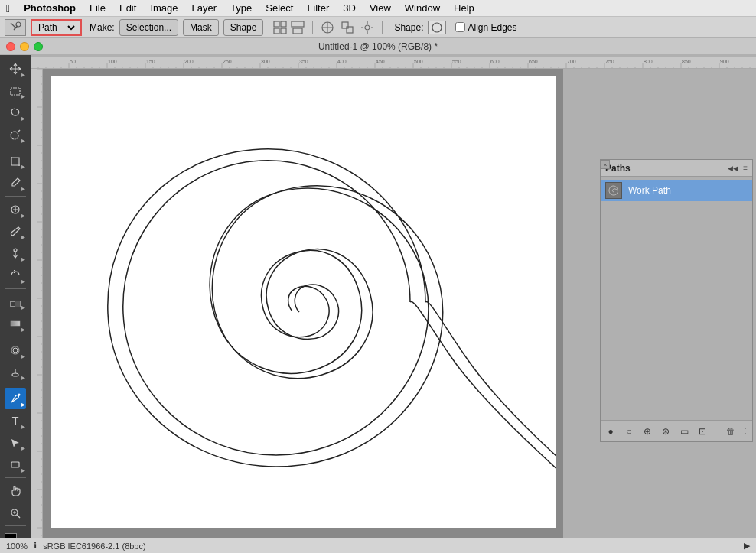  What do you see at coordinates (409, 28) in the screenshot?
I see `shape-label: Shape:` at bounding box center [409, 28].